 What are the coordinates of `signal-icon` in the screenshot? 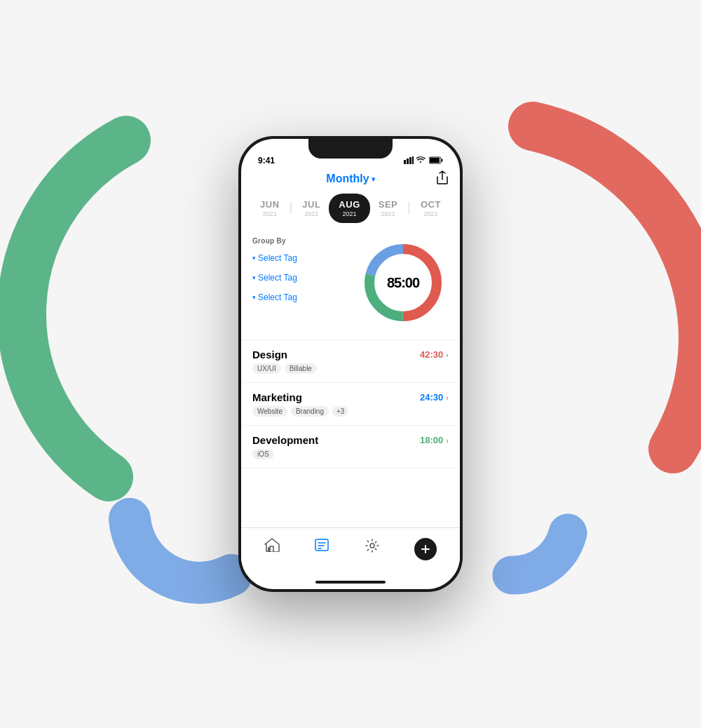 It's located at (409, 161).